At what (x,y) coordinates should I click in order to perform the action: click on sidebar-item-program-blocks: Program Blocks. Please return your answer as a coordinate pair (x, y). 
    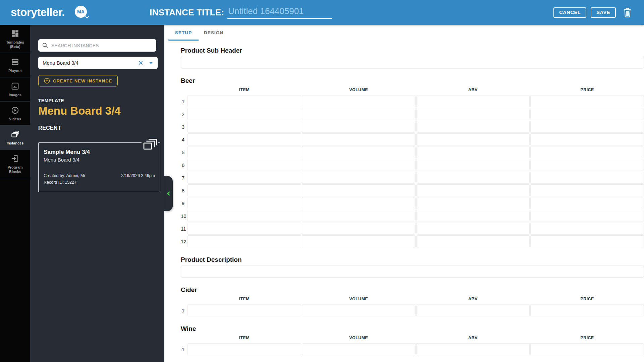
    Looking at the image, I should click on (15, 164).